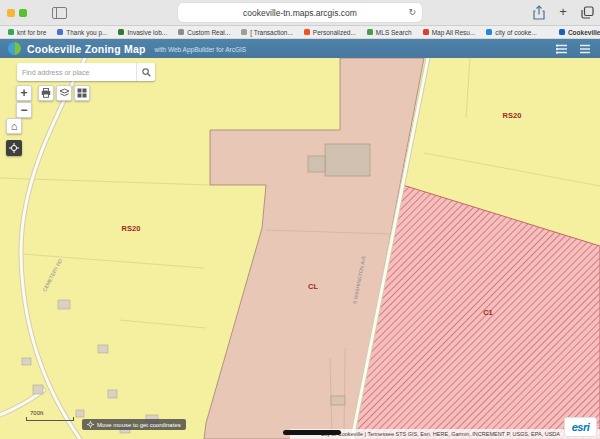 The image size is (600, 439). Describe the element at coordinates (147, 32) in the screenshot. I see `bookmark-label: Invasive lob...` at that location.